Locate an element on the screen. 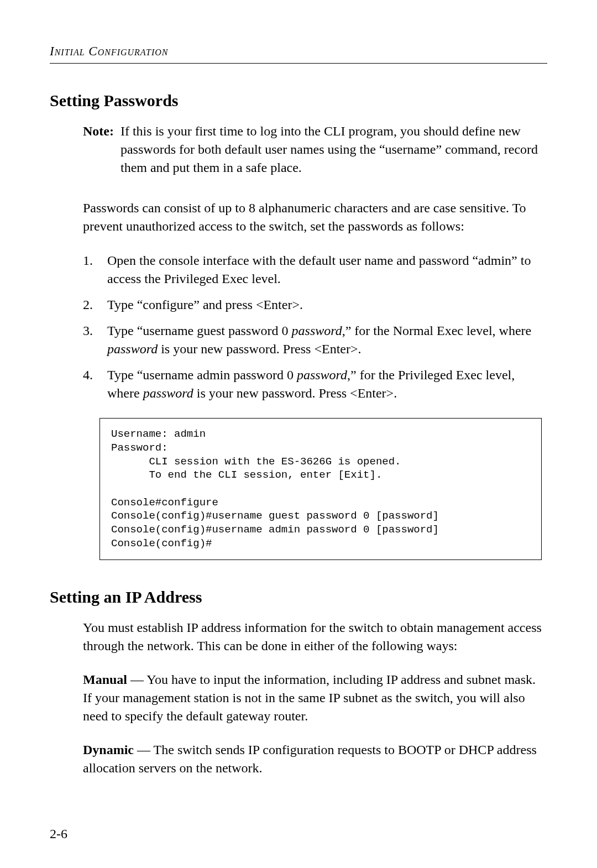 Image resolution: width=597 pixels, height=868 pixels. s3b: ,” for the Normal Exec level, where is located at coordinates (437, 331).